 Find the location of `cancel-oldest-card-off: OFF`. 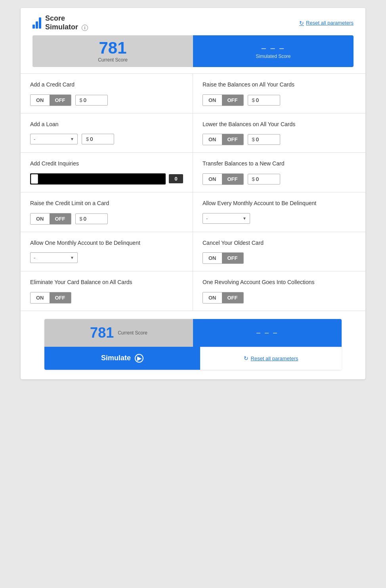

cancel-oldest-card-off: OFF is located at coordinates (233, 258).